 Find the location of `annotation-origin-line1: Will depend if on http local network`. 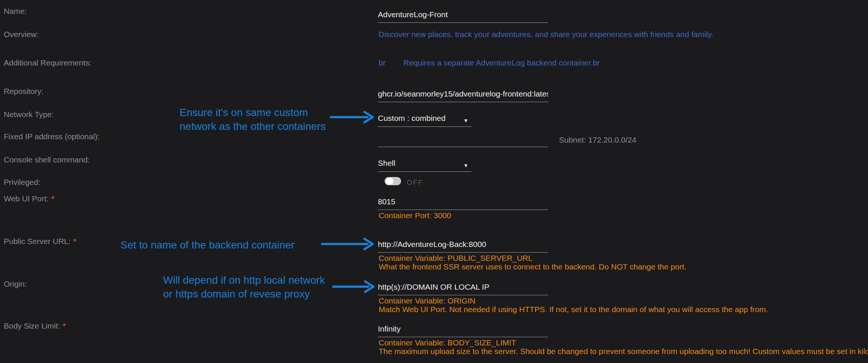

annotation-origin-line1: Will depend if on http local network is located at coordinates (244, 280).